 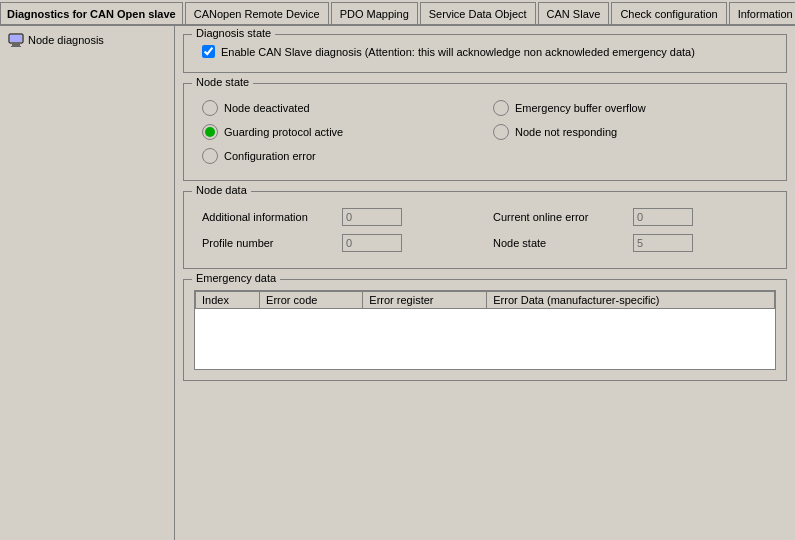 What do you see at coordinates (762, 13) in the screenshot?
I see `tab-information: Information` at bounding box center [762, 13].